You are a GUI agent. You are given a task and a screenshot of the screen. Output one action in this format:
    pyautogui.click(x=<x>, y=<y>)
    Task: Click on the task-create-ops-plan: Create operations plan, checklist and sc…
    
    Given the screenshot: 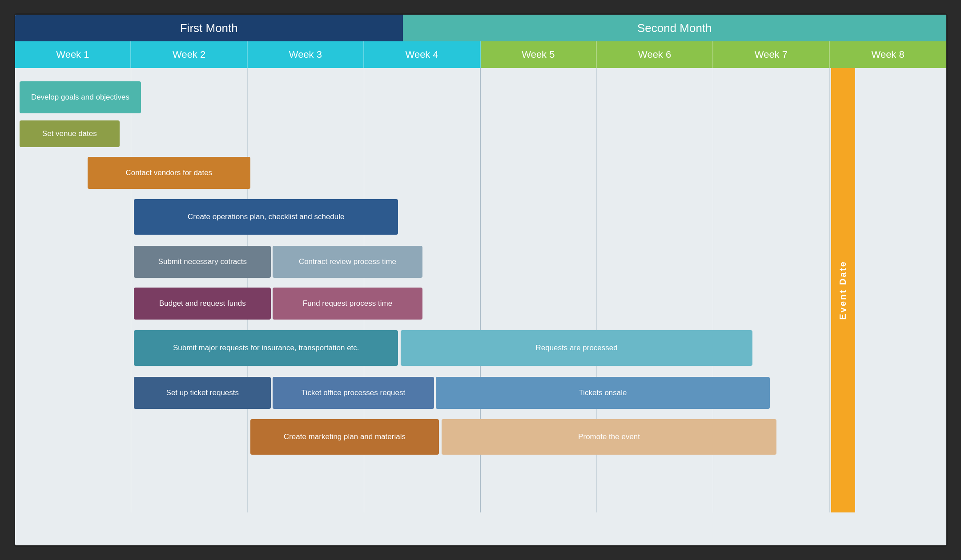 What is the action you would take?
    pyautogui.click(x=266, y=217)
    